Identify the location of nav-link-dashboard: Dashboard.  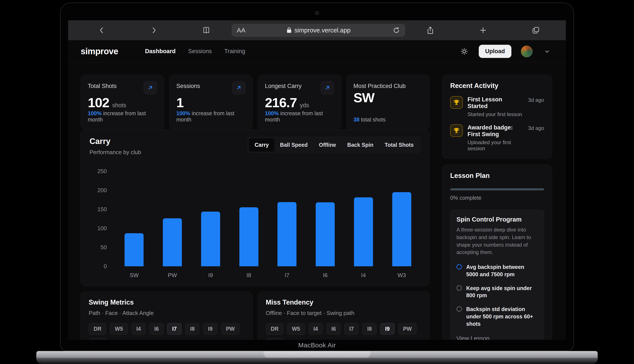
(160, 52).